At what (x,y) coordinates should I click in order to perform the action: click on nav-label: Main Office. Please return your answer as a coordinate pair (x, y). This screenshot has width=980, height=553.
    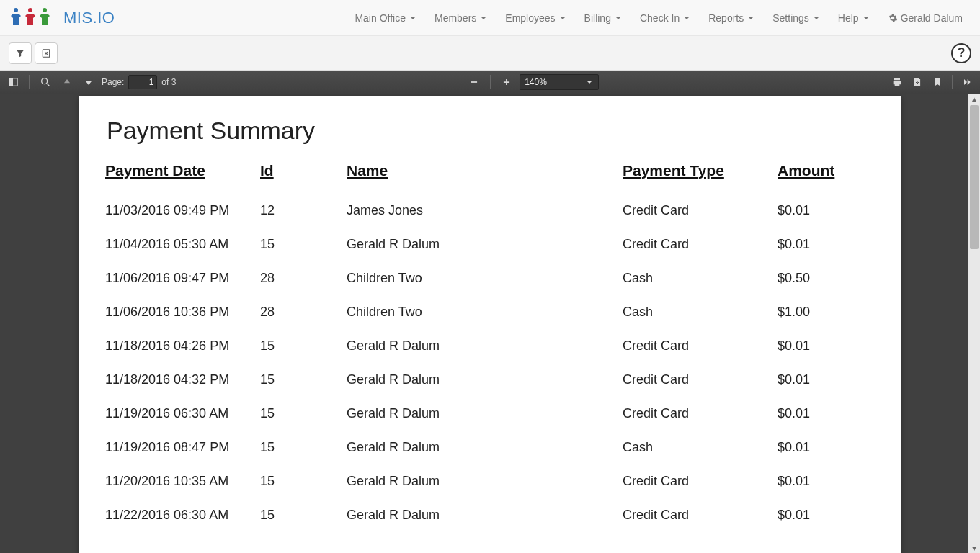
    Looking at the image, I should click on (380, 18).